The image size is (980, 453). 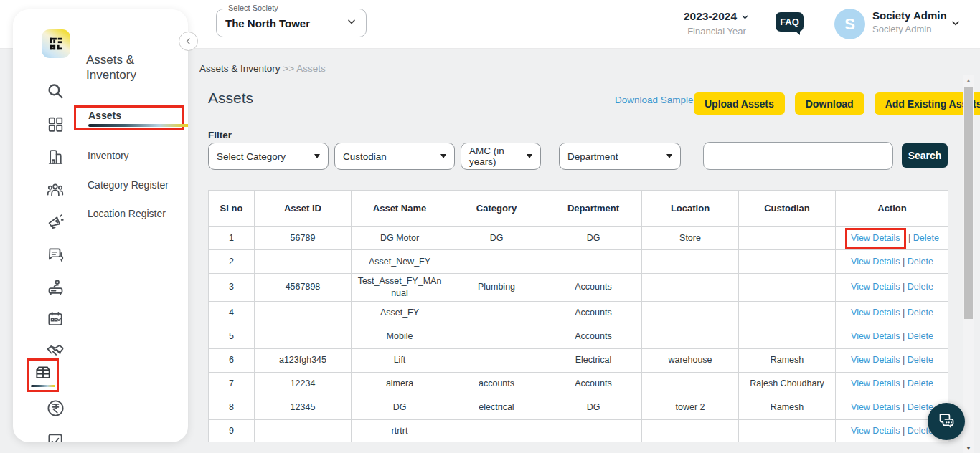 I want to click on sidebar-item-category-register: Category Register, so click(x=128, y=185).